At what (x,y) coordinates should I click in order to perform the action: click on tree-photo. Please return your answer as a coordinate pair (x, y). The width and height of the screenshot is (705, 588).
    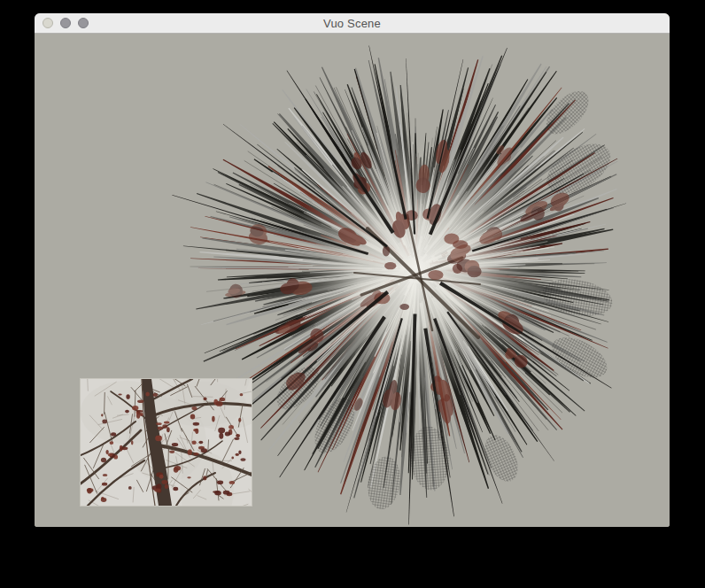
    Looking at the image, I should click on (167, 443).